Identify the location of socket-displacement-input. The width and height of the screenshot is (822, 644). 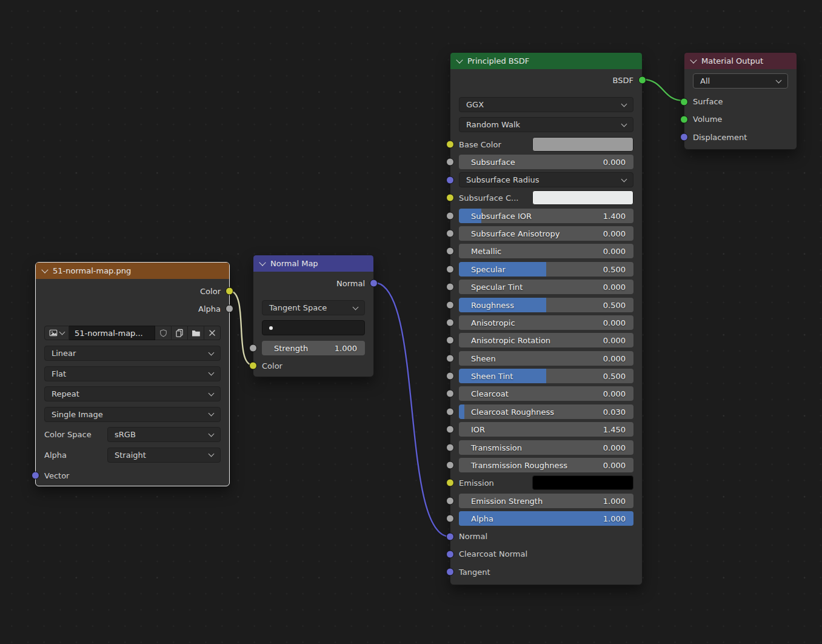
(684, 137).